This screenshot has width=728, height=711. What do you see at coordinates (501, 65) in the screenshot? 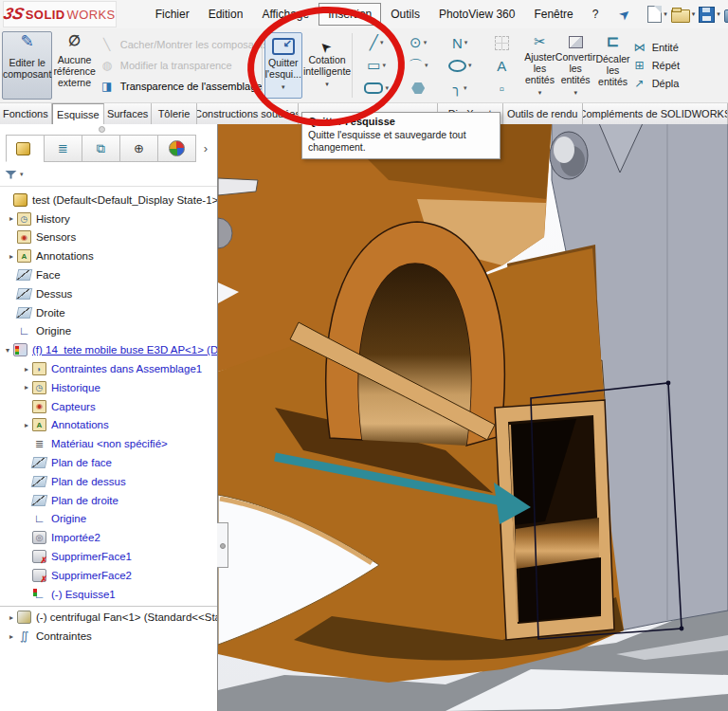
I see `text-tool: A` at bounding box center [501, 65].